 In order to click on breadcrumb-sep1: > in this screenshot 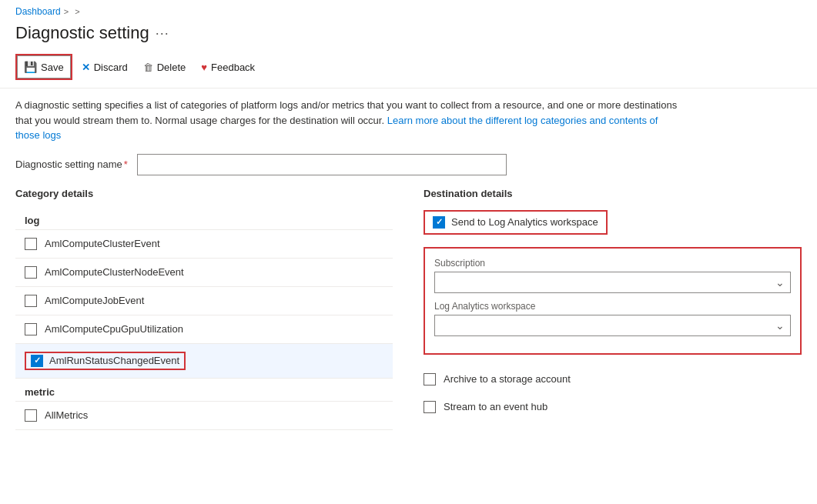, I will do `click(66, 12)`.